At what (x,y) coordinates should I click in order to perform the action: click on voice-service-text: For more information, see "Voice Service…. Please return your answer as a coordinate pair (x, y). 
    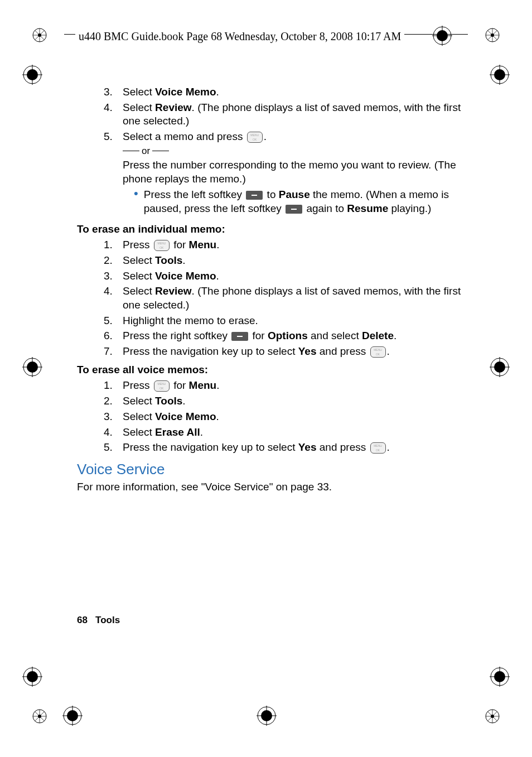
    Looking at the image, I should click on (272, 488).